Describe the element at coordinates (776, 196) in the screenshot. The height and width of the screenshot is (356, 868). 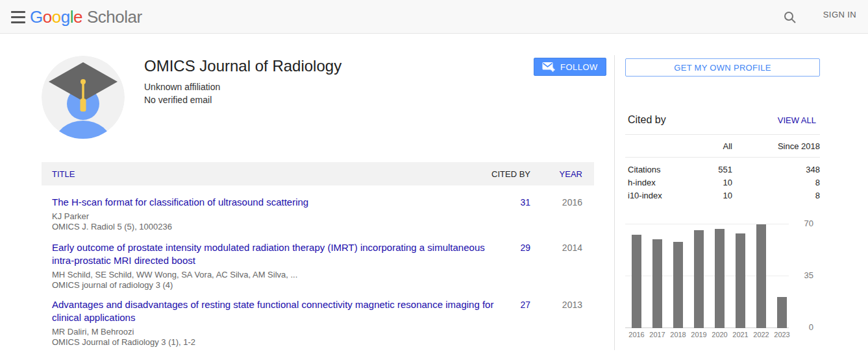
I see `i10-index-since-value: 8` at that location.